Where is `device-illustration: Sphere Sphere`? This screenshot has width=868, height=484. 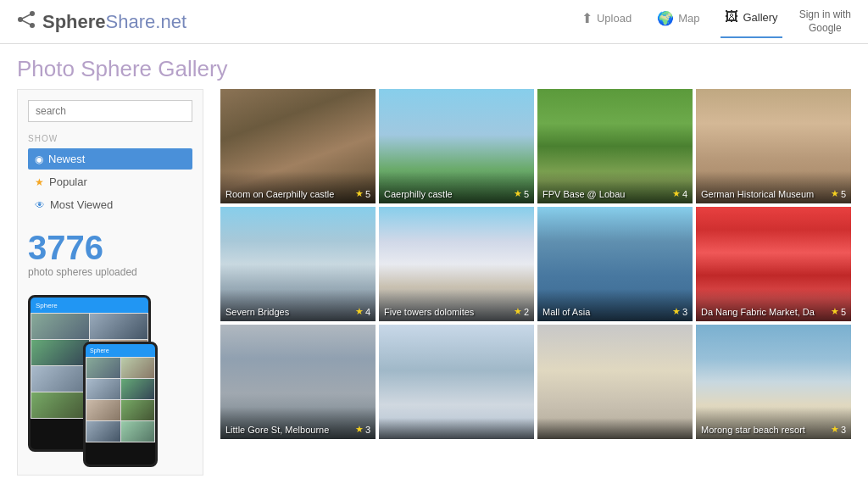 device-illustration: Sphere Sphere is located at coordinates (108, 380).